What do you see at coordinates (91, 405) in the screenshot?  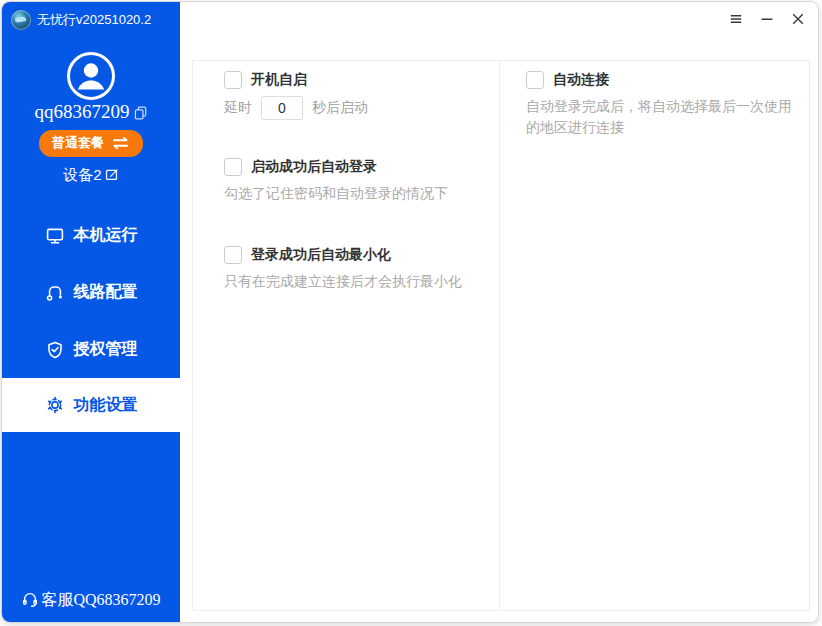 I see `sidebar-item-settings: 功能设置` at bounding box center [91, 405].